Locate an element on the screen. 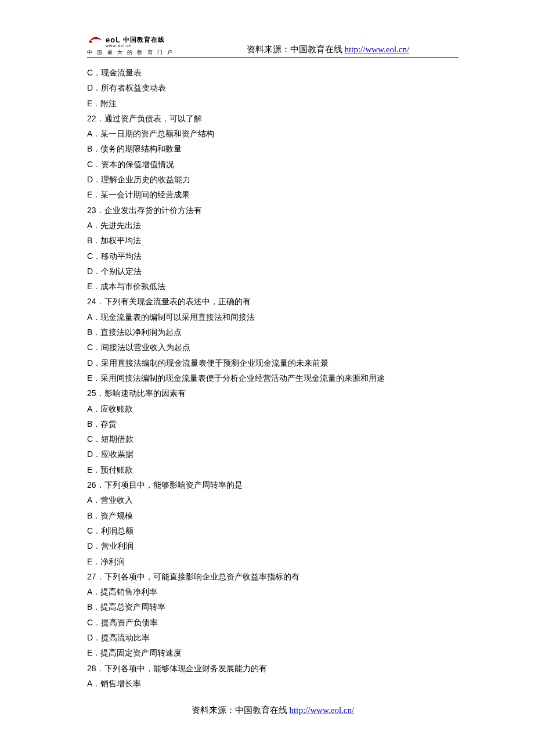 Image resolution: width=534 pixels, height=756 pixels. text-line: 23．企业发出存货的计价方法有 is located at coordinates (273, 210).